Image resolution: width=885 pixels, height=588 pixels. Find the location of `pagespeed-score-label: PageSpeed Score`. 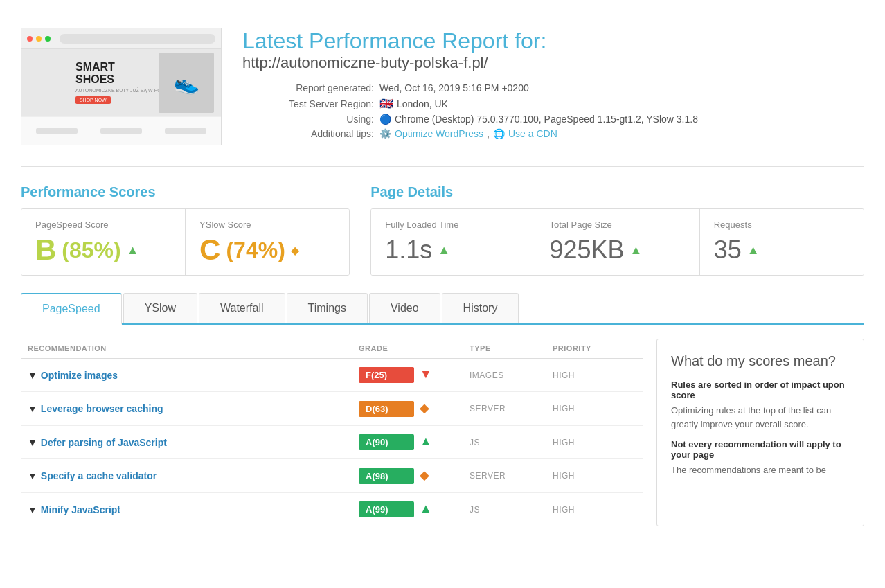

pagespeed-score-label: PageSpeed Score is located at coordinates (103, 224).